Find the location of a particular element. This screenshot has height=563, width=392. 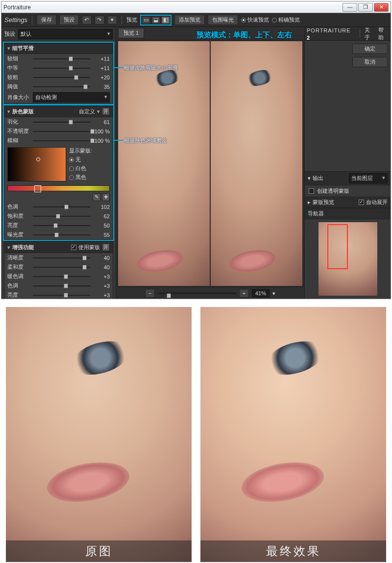

portrait-size-select: 自动检测 is located at coordinates (72, 97).